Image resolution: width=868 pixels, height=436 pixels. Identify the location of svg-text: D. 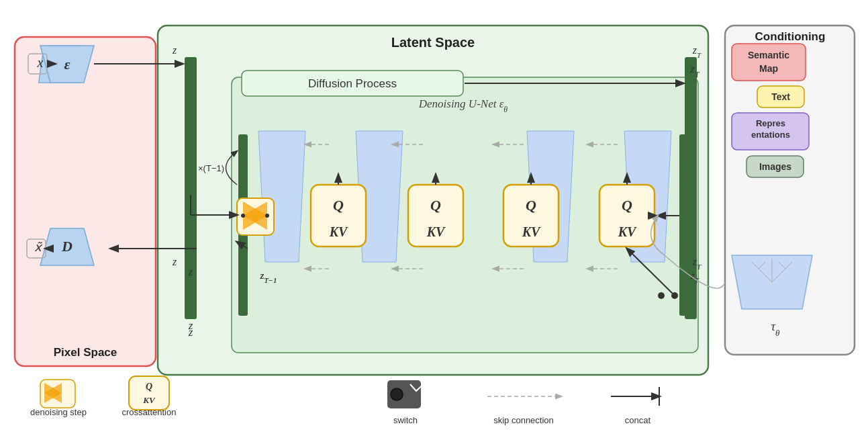
(67, 246).